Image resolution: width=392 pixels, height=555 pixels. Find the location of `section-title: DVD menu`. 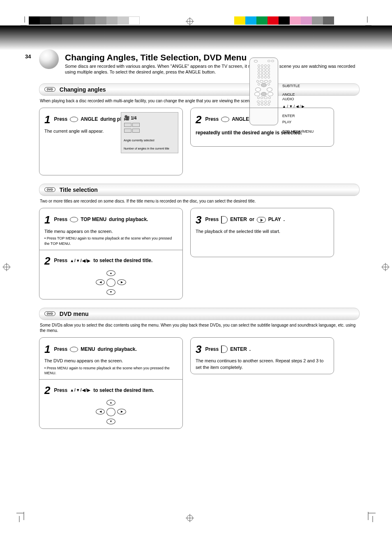

section-title: DVD menu is located at coordinates (74, 314).